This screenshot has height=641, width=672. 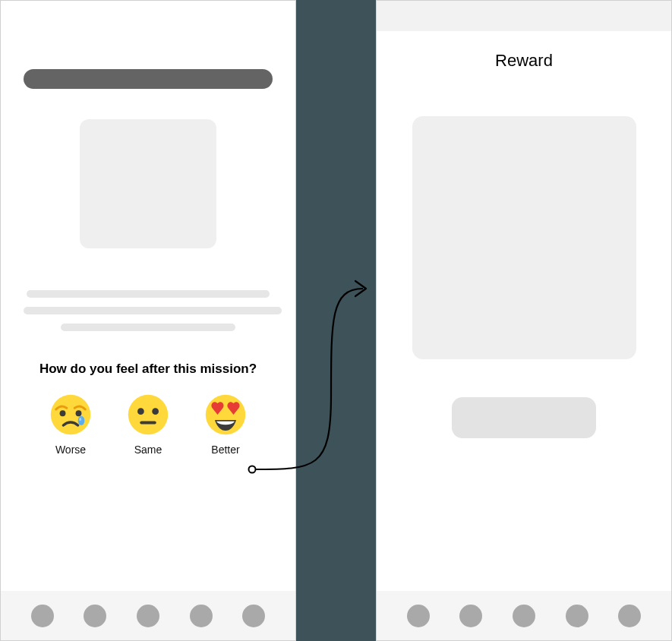 What do you see at coordinates (524, 238) in the screenshot?
I see `reward-image-placeholder` at bounding box center [524, 238].